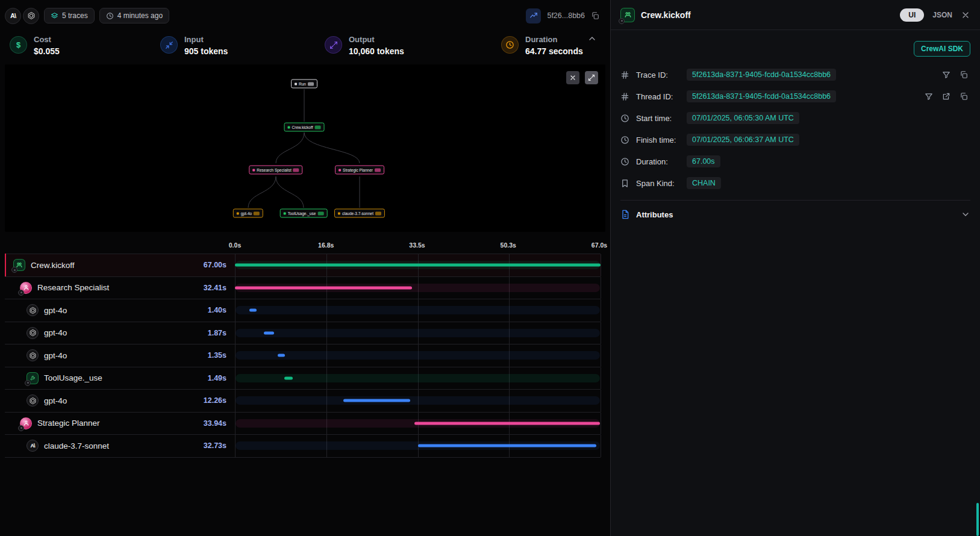 Image resolution: width=980 pixels, height=536 pixels. I want to click on graph-node: Strategic Planner, so click(360, 170).